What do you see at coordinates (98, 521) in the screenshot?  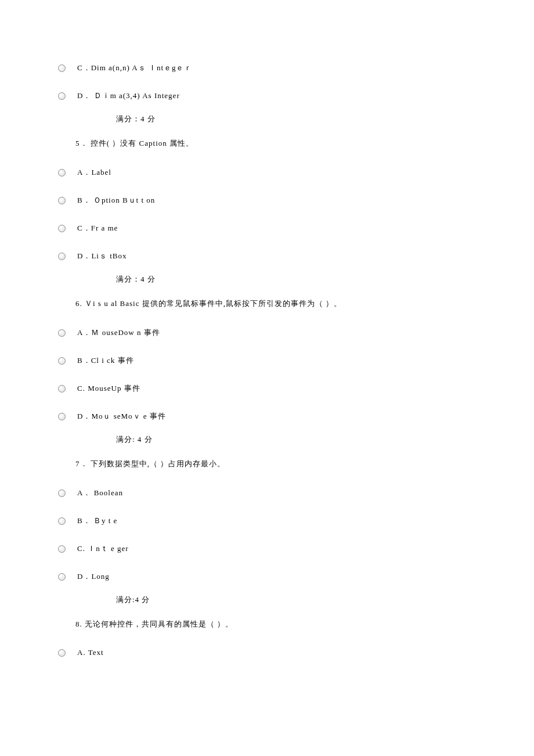 I see `option-label: B． Ｂy t e` at bounding box center [98, 521].